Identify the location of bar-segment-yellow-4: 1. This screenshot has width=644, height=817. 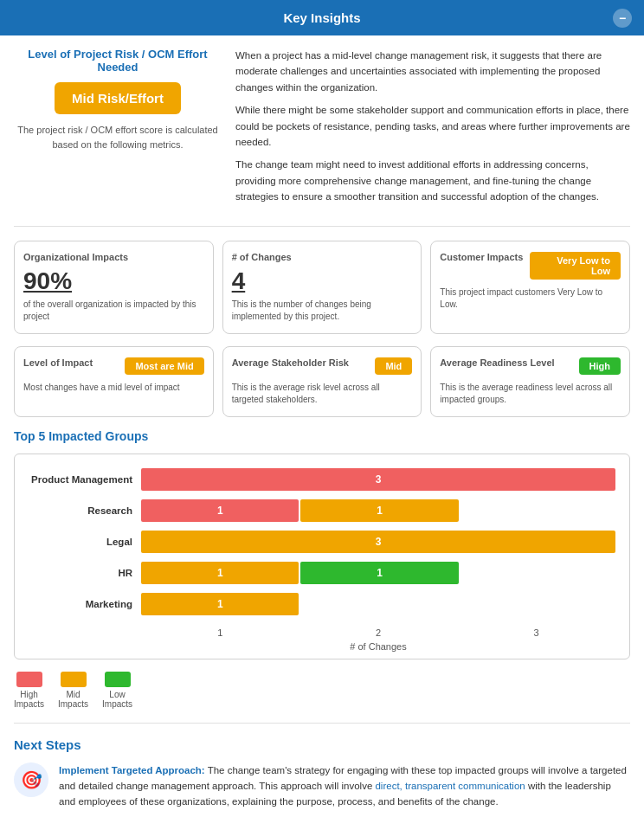
(220, 604).